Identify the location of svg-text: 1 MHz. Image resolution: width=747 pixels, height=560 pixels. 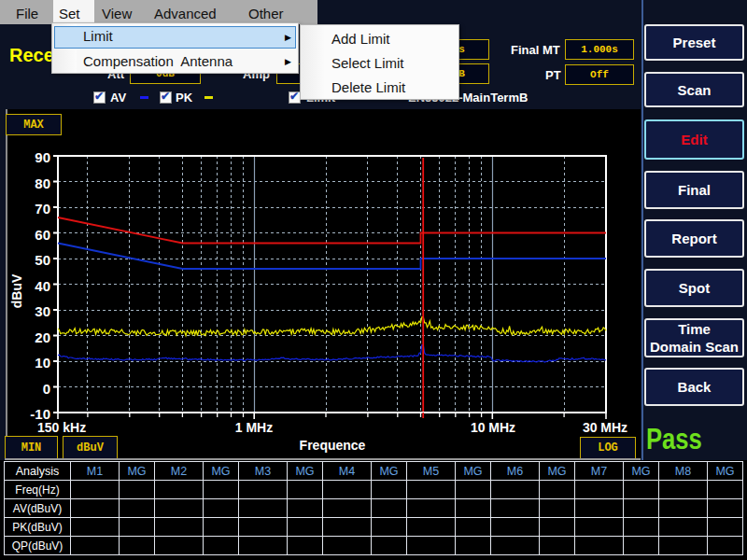
(254, 427).